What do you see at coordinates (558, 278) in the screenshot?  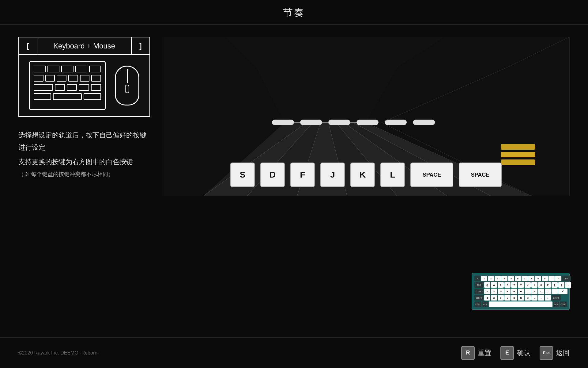 I see `ref-key-equals: =` at bounding box center [558, 278].